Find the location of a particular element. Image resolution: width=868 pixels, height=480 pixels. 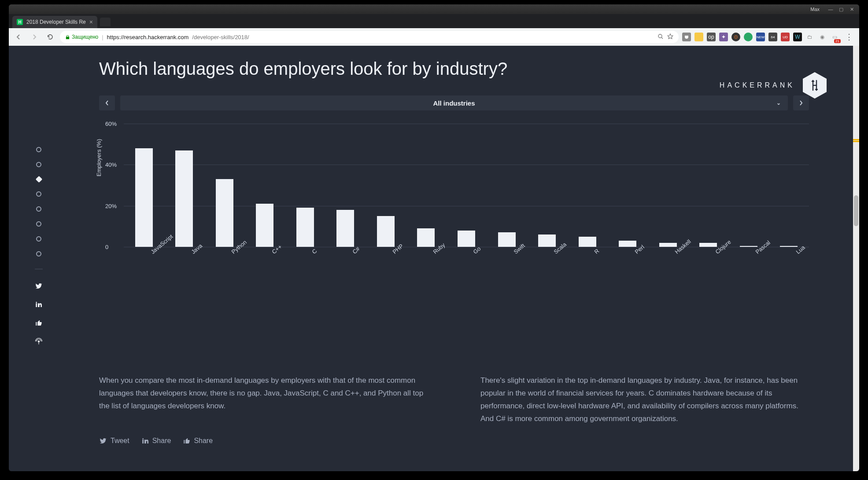

chart-bar-slot: Java is located at coordinates (185, 185).